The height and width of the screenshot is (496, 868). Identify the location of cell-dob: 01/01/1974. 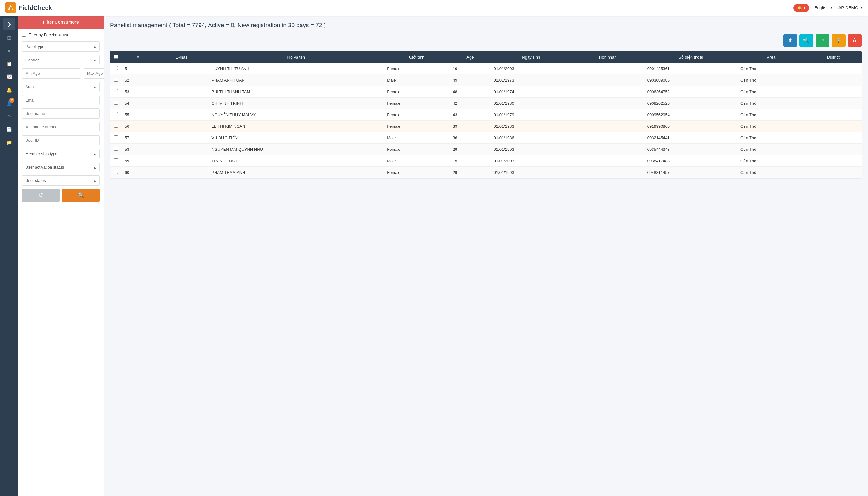
(531, 92).